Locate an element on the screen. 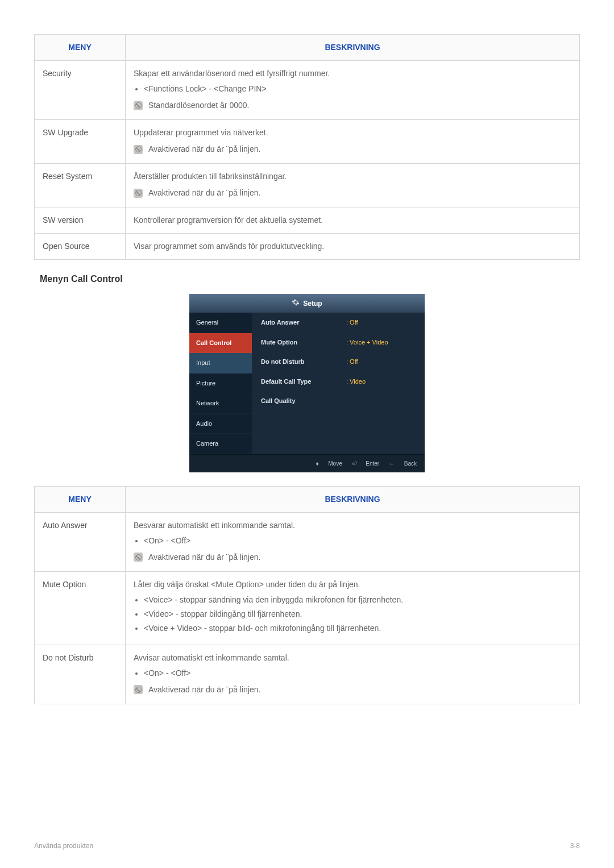 Image resolution: width=614 pixels, height=868 pixels. setup-main: Auto Answer: Off Mute Option: Voice + Vi… is located at coordinates (338, 383).